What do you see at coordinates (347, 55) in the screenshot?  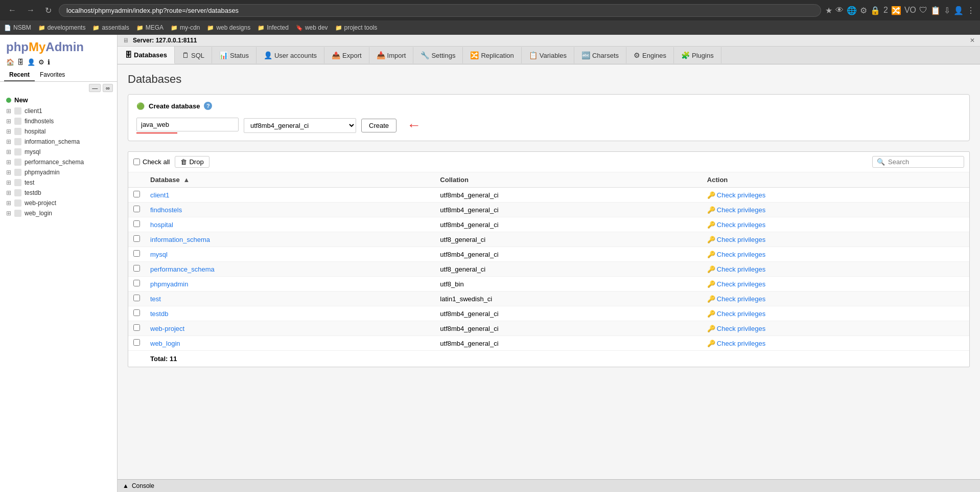 I see `nav-tab-export: 📤 Export` at bounding box center [347, 55].